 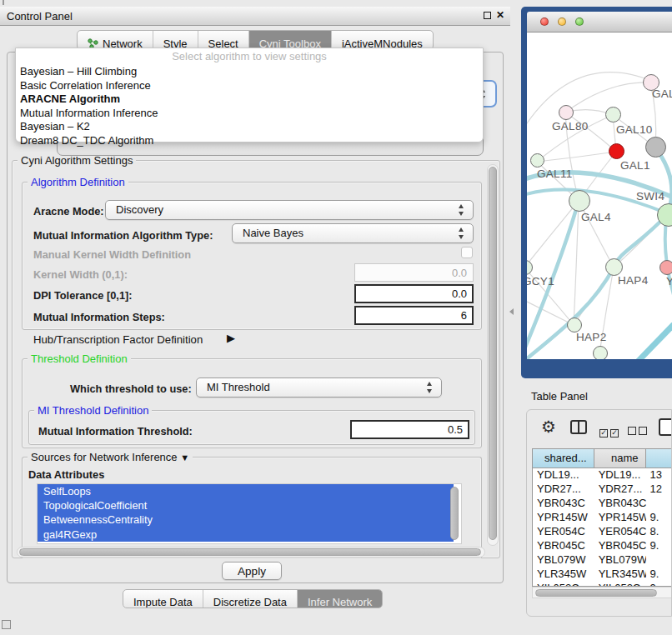 What do you see at coordinates (493, 355) in the screenshot?
I see `settings-vertical-scrollbar` at bounding box center [493, 355].